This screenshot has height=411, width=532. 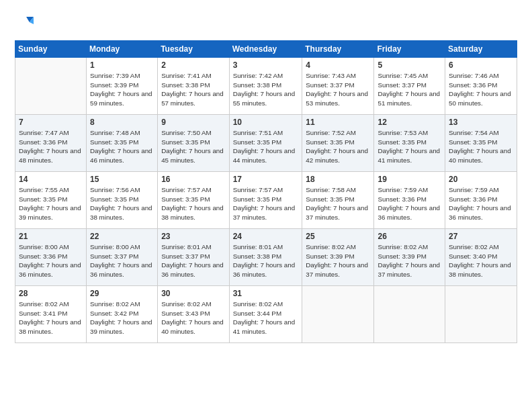 What do you see at coordinates (266, 65) in the screenshot?
I see `day-number: 3` at bounding box center [266, 65].